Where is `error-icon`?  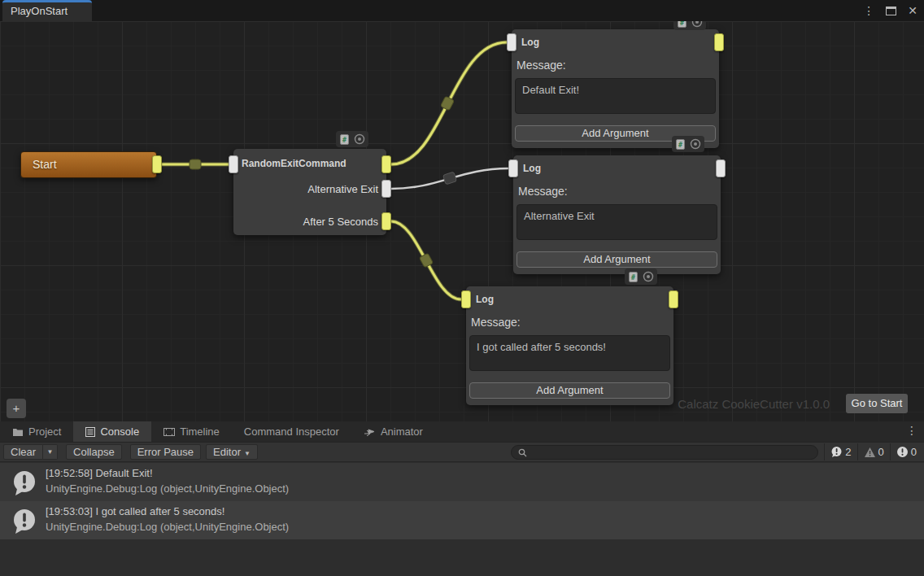 error-icon is located at coordinates (903, 452).